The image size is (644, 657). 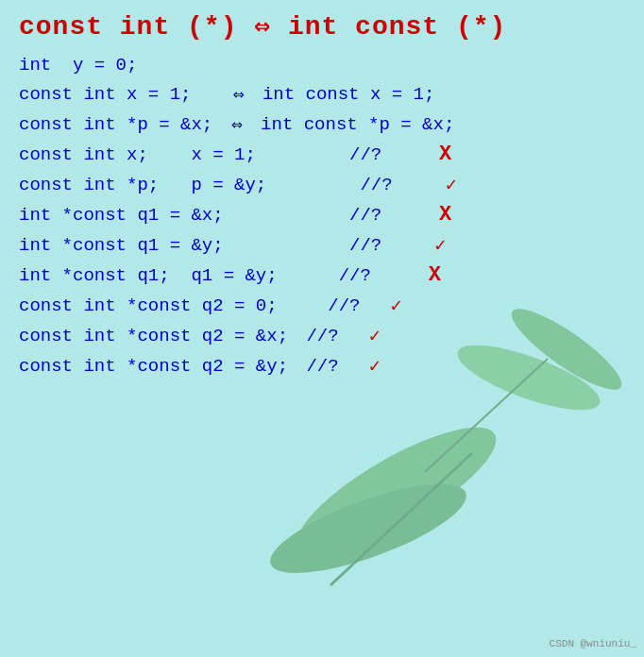 What do you see at coordinates (237, 125) in the screenshot?
I see `arrow-2: ⇔` at bounding box center [237, 125].